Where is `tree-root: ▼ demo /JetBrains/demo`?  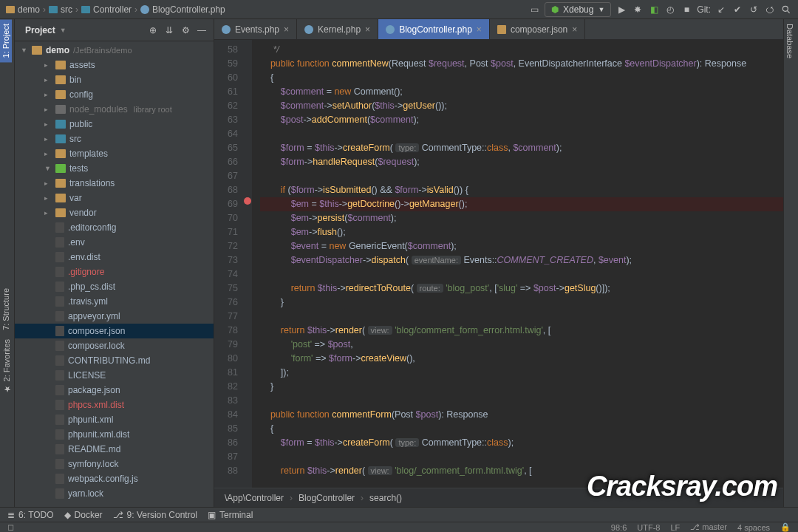
tree-root: ▼ demo /JetBrains/demo is located at coordinates (114, 50).